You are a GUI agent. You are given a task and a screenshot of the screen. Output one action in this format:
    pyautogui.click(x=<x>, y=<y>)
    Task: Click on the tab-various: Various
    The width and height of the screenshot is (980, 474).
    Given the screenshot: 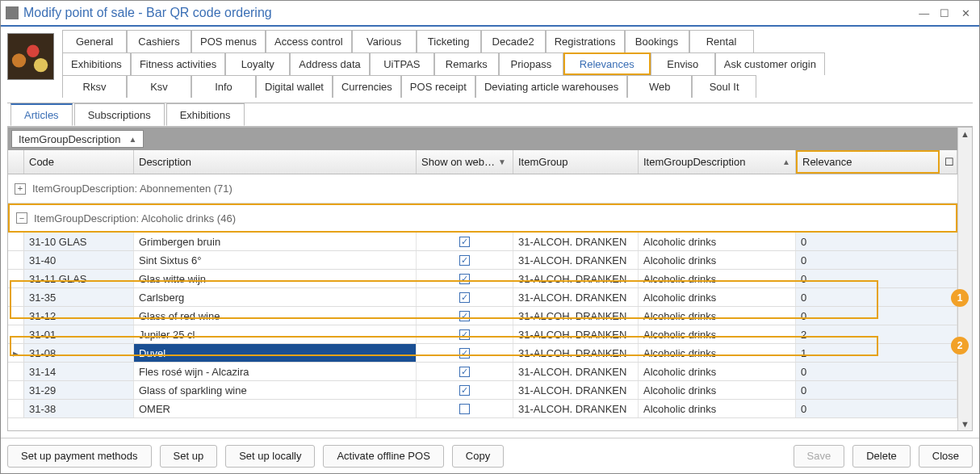 What is the action you would take?
    pyautogui.click(x=384, y=41)
    